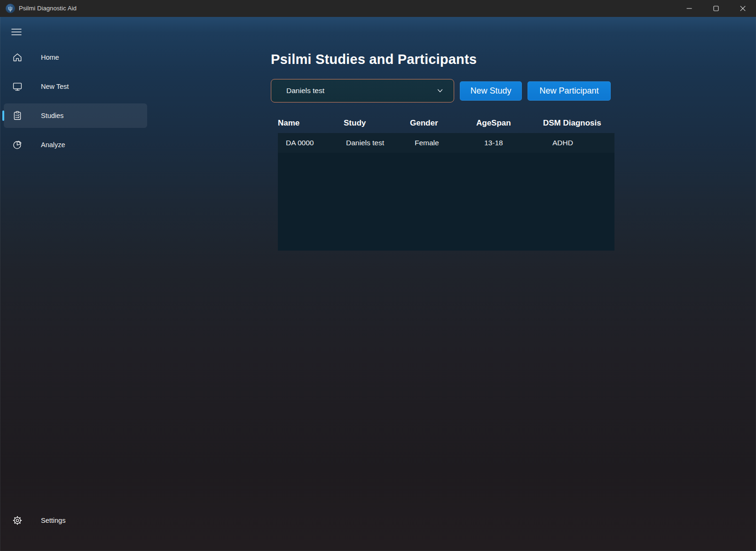 Image resolution: width=756 pixels, height=551 pixels. Describe the element at coordinates (311, 123) in the screenshot. I see `column-header-name: Name` at that location.